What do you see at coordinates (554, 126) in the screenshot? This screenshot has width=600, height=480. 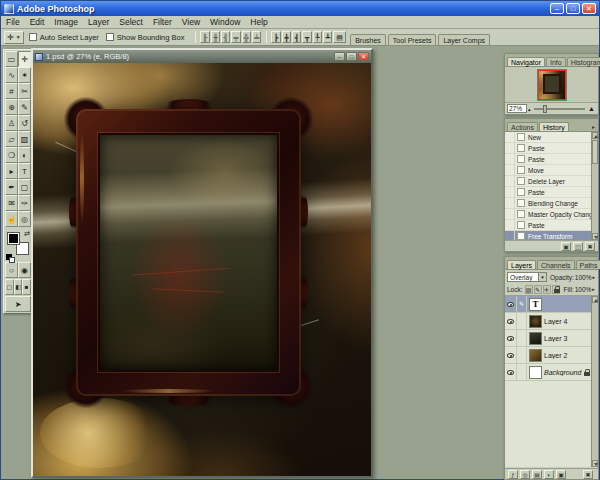 I see `tab-history: History` at bounding box center [554, 126].